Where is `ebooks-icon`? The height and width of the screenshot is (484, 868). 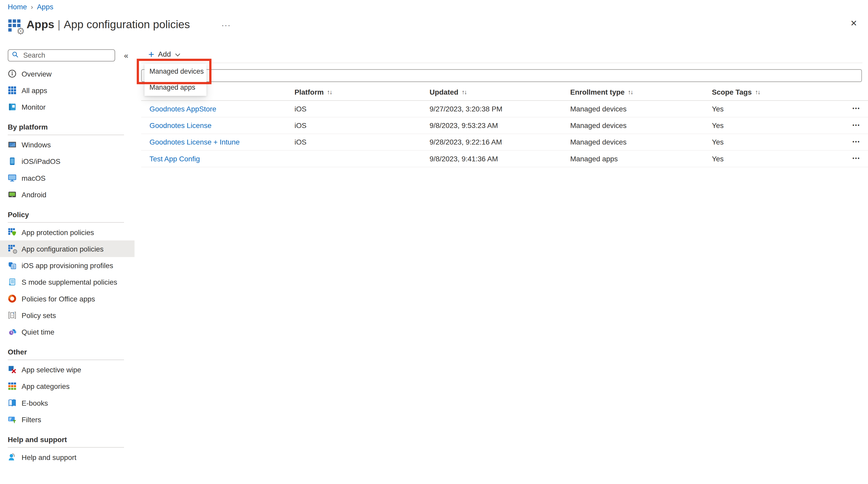
ebooks-icon is located at coordinates (12, 403).